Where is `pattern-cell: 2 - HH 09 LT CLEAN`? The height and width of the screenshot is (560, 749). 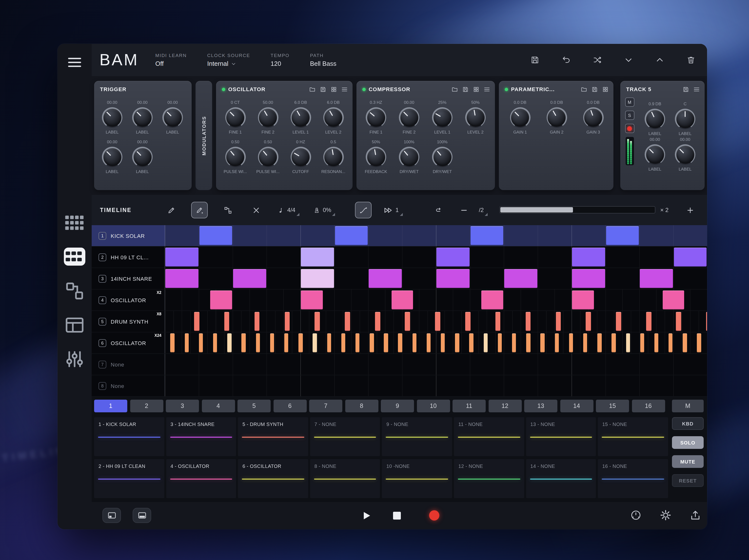
pattern-cell: 2 - HH 09 LT CLEAN is located at coordinates (129, 478).